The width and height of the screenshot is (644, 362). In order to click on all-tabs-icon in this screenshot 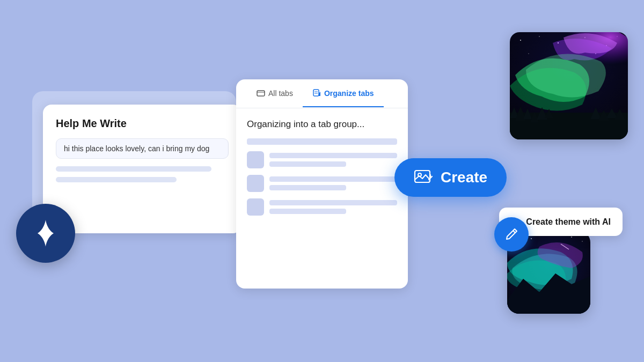, I will do `click(261, 93)`.